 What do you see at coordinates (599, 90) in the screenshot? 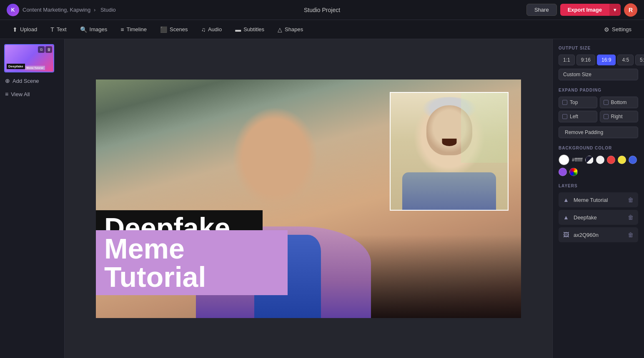
I see `expand-padding-title: EXPAND PADDING` at bounding box center [599, 90].